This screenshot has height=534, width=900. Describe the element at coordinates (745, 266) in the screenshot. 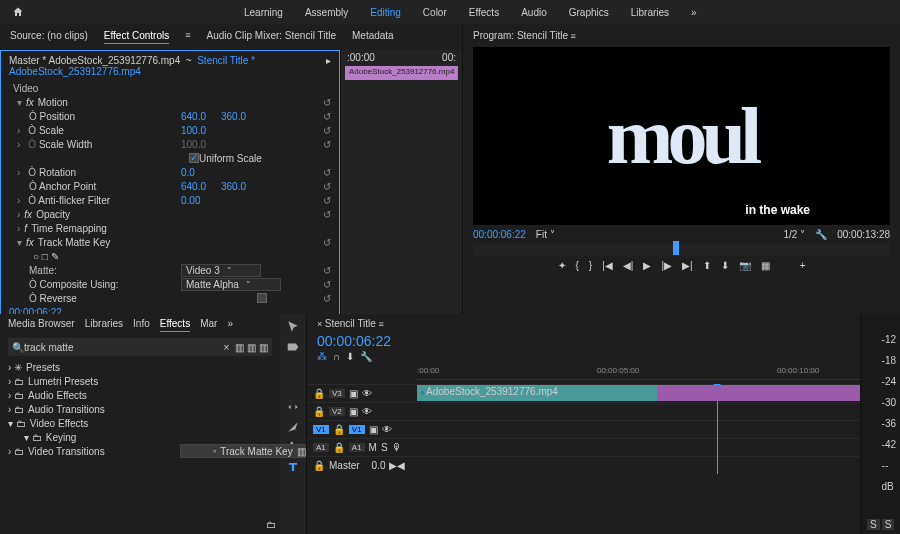

I see `export-frame-icon: 📷` at that location.